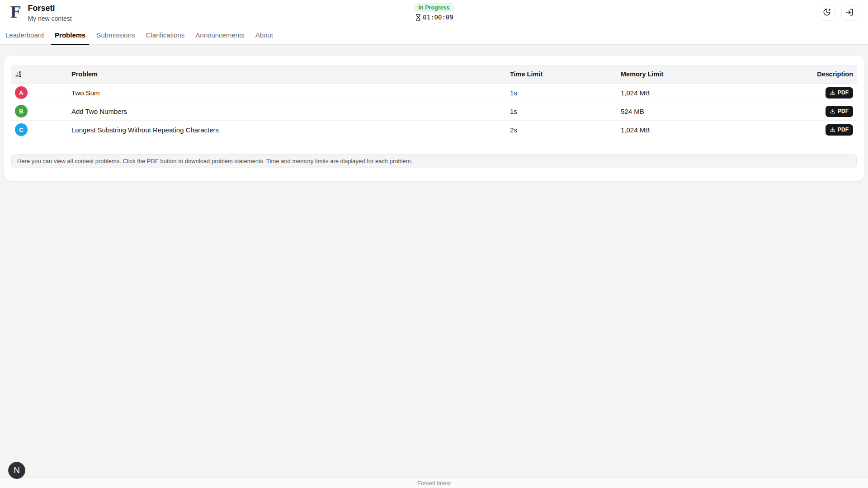  I want to click on contest-timer: 01:00:09, so click(434, 17).